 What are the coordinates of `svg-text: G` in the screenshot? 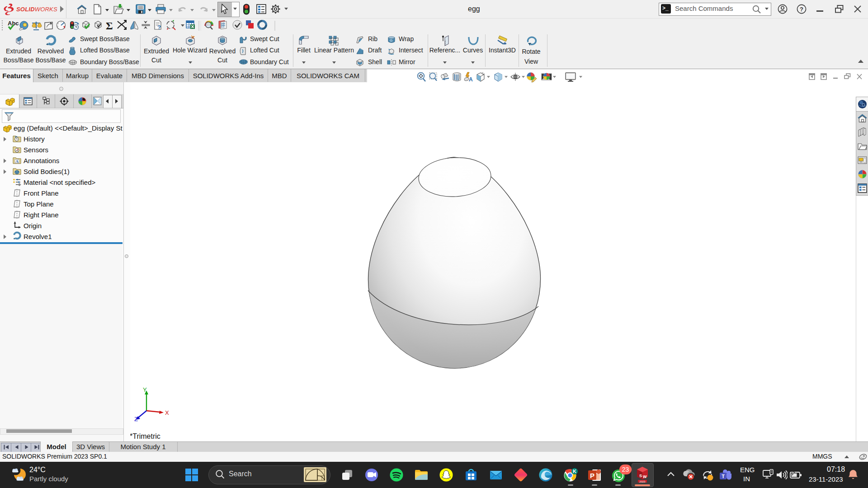 It's located at (391, 41).